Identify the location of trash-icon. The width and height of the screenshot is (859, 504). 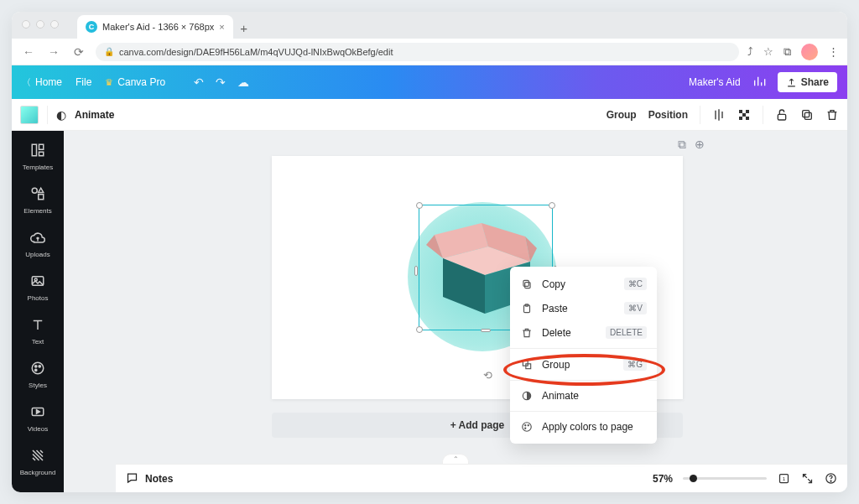
(832, 115).